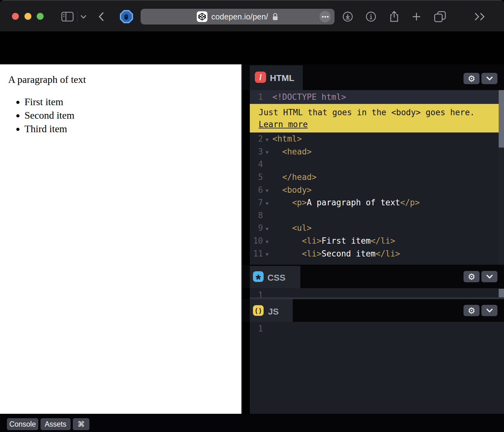 This screenshot has height=432, width=504. I want to click on toolbar-overflow-button, so click(480, 17).